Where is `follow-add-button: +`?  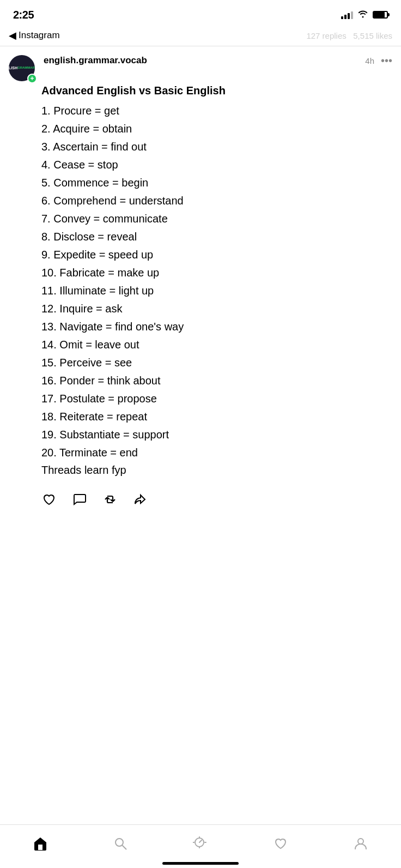 follow-add-button: + is located at coordinates (32, 79).